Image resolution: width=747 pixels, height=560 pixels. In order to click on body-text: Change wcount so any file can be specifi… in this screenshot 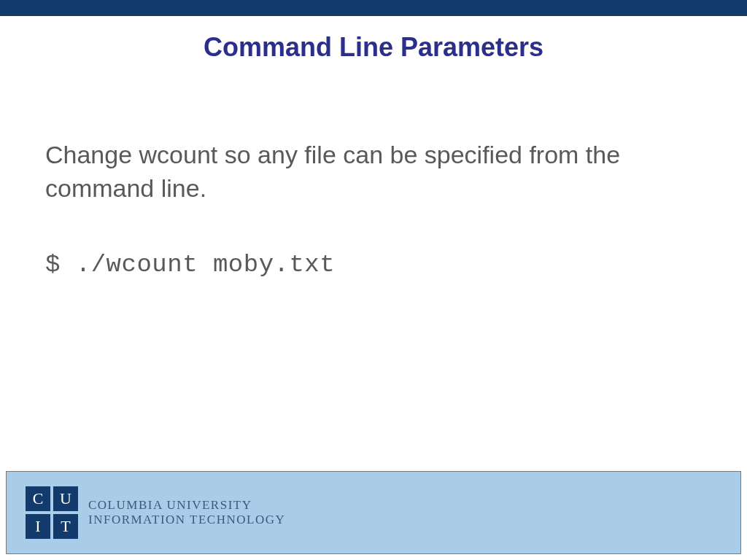, I will do `click(374, 172)`.